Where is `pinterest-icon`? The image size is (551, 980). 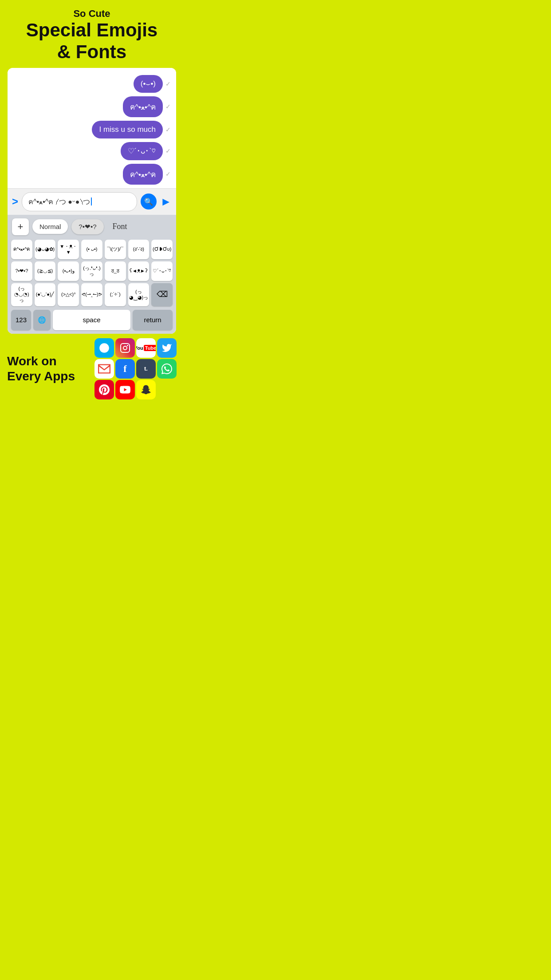 pinterest-icon is located at coordinates (104, 390).